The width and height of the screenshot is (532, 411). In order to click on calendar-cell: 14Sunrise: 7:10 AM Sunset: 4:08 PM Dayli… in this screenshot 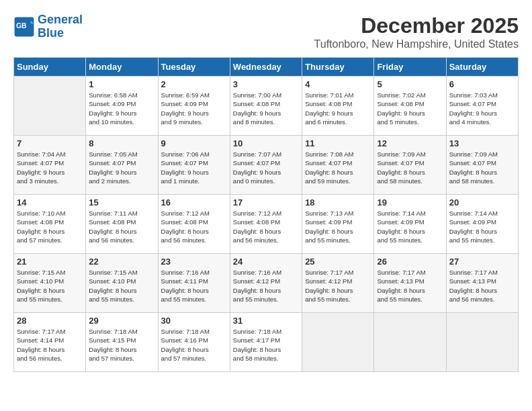, I will do `click(50, 224)`.